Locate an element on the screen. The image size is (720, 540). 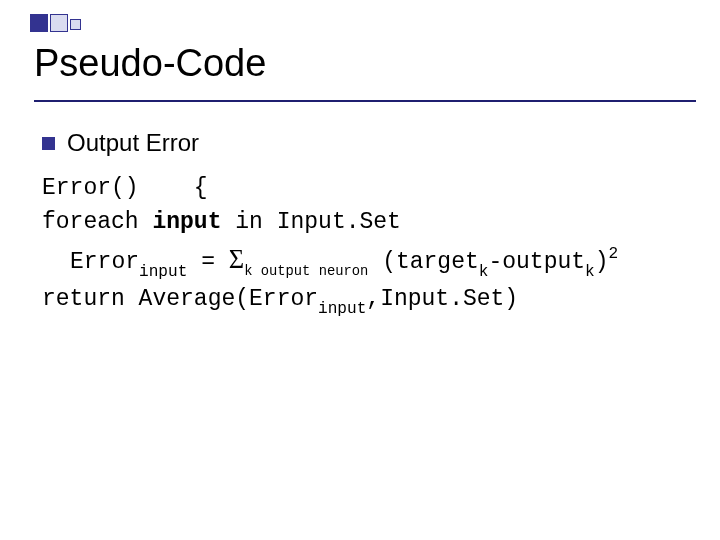
corner-decoration is located at coordinates (56, 23).